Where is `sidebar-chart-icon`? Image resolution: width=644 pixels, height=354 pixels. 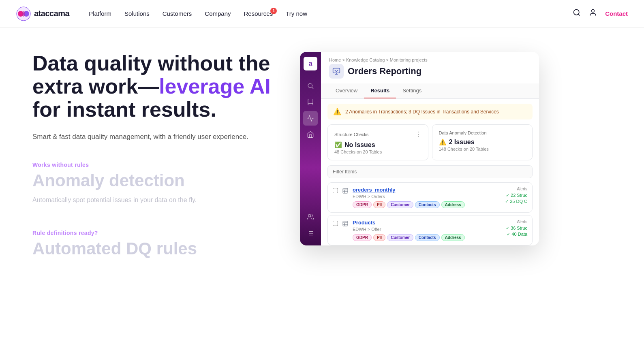
sidebar-chart-icon is located at coordinates (310, 118).